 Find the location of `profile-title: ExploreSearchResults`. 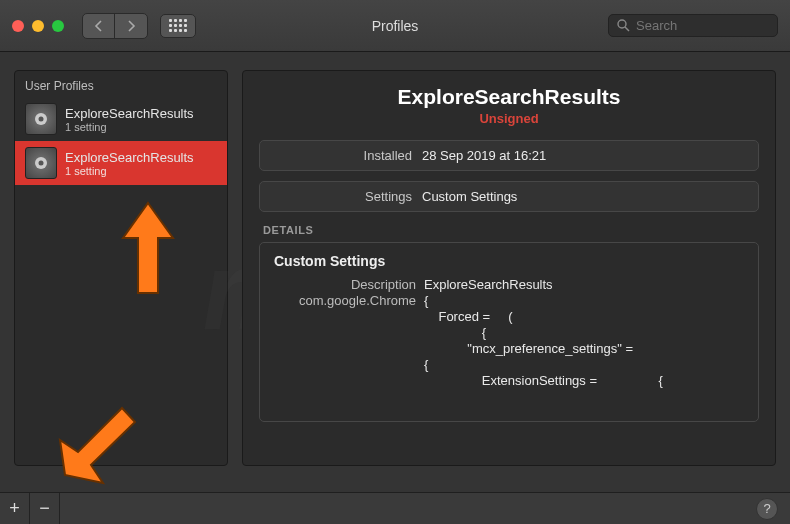

profile-title: ExploreSearchResults is located at coordinates (509, 97).